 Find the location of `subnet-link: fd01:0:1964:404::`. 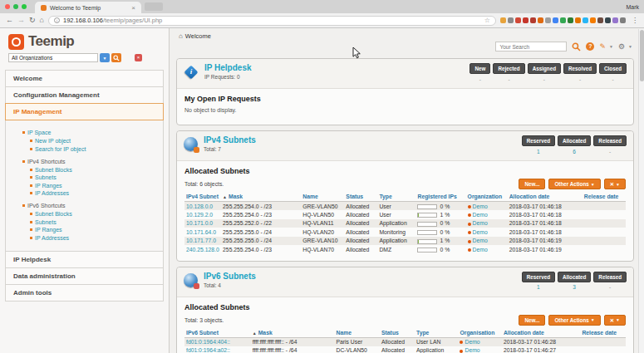

subnet-link: fd01:0:1964:404:: is located at coordinates (208, 342).